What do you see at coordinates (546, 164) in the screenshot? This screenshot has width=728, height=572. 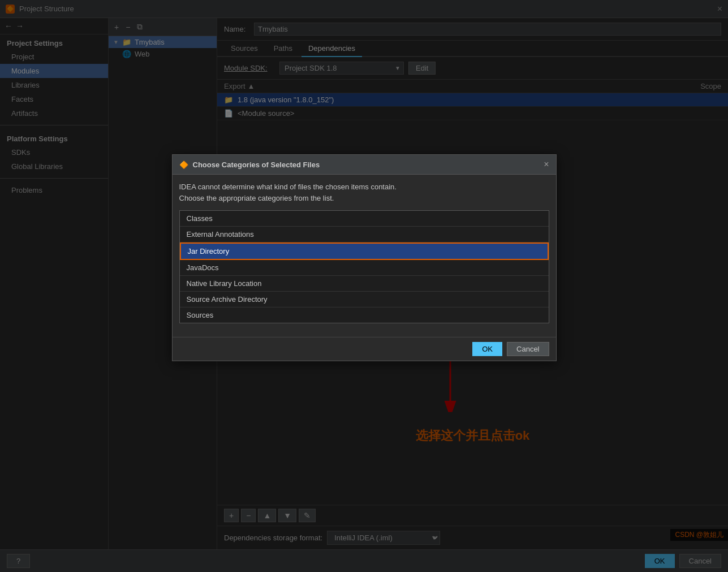 I see `dialog-close-button: ×` at bounding box center [546, 164].